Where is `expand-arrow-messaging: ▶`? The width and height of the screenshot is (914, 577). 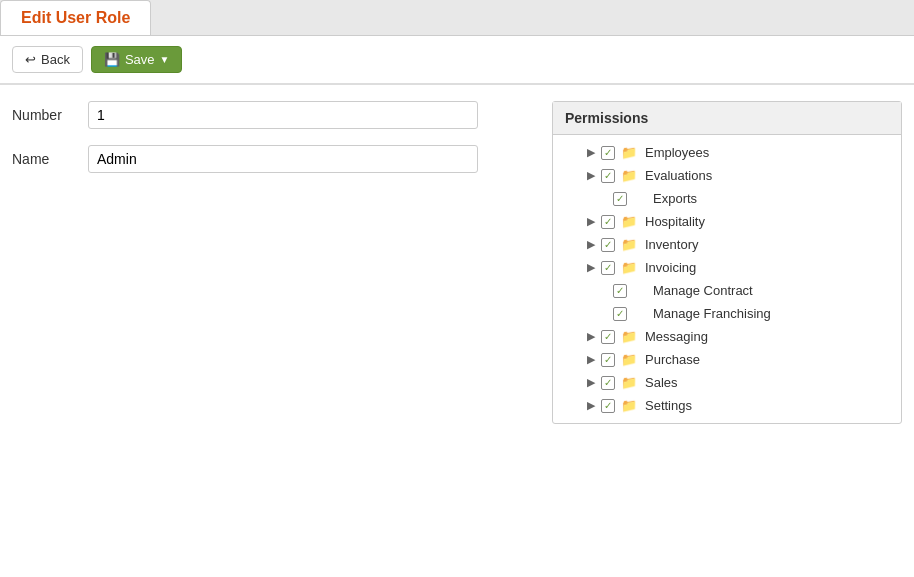 expand-arrow-messaging: ▶ is located at coordinates (591, 337).